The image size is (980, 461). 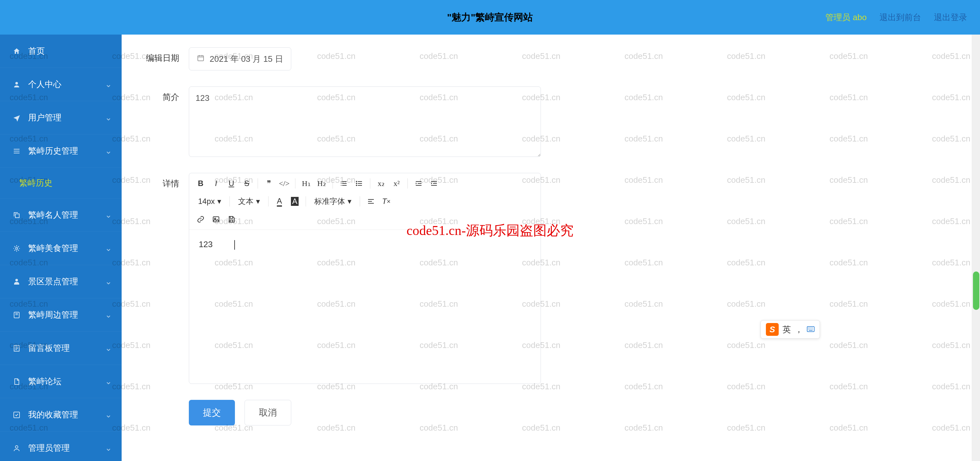 What do you see at coordinates (381, 183) in the screenshot?
I see `subscript-button: x₂` at bounding box center [381, 183].